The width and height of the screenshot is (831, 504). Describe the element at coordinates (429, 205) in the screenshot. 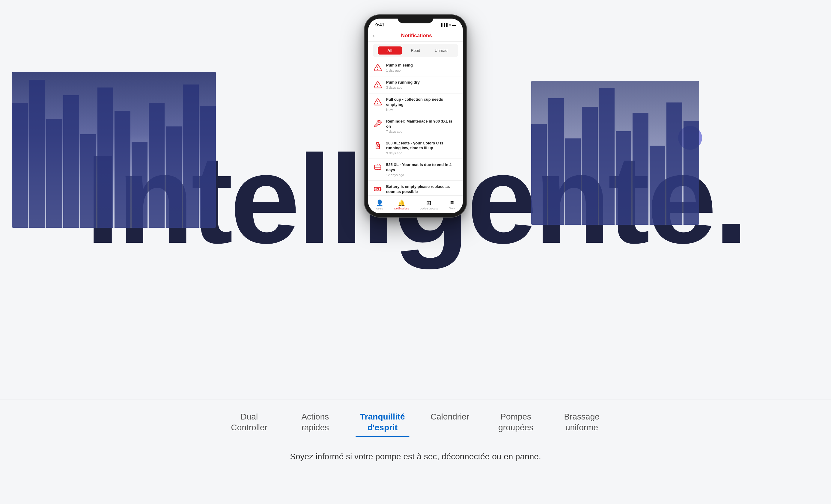

I see `phone-tab-device: ⊞ Device process` at that location.